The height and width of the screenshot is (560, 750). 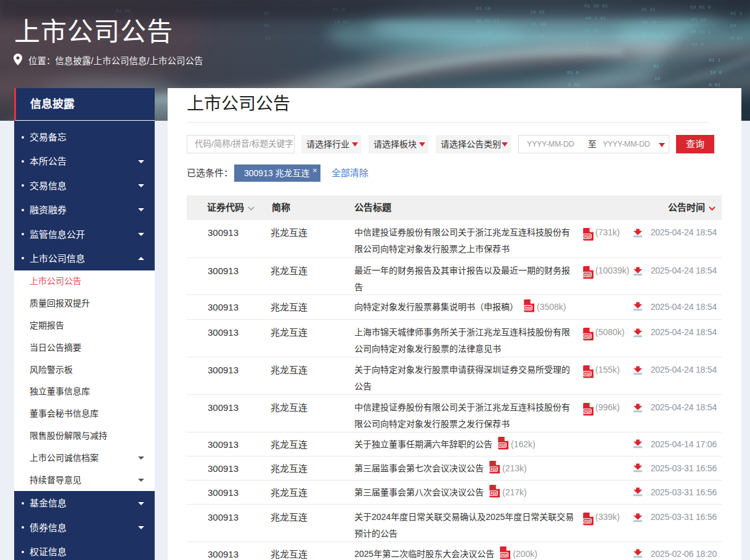 I want to click on svg-text: 00, so click(x=267, y=26).